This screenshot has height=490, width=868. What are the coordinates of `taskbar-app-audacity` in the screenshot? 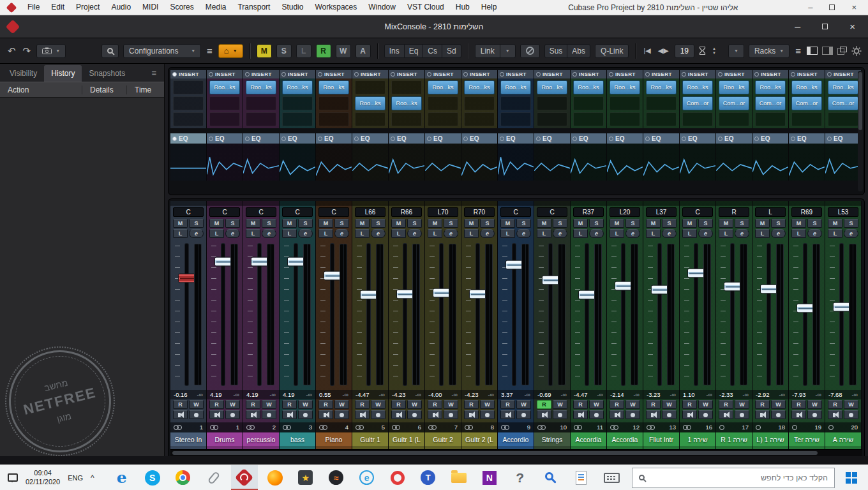 It's located at (336, 477).